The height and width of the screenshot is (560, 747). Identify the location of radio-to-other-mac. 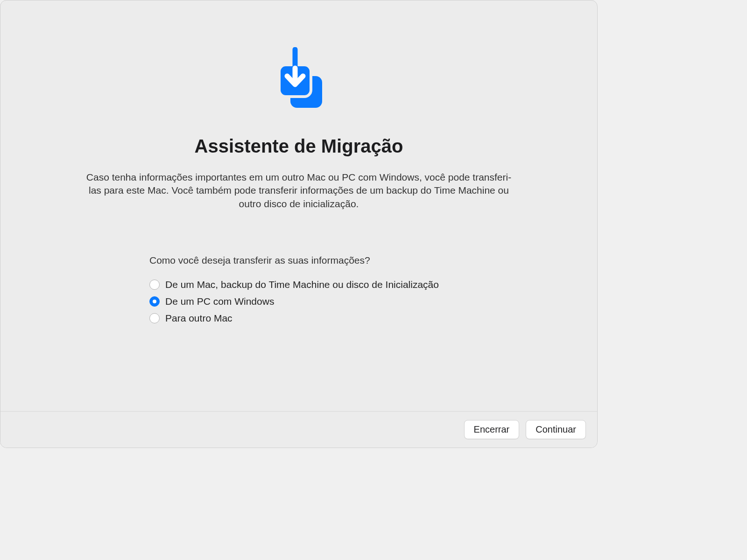
(155, 318).